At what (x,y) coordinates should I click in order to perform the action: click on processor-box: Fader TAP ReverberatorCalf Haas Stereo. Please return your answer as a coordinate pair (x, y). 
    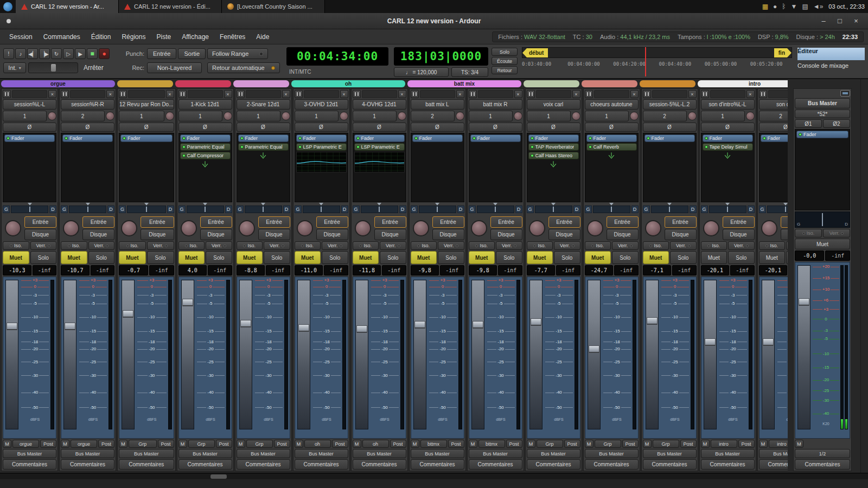
    Looking at the image, I should click on (553, 168).